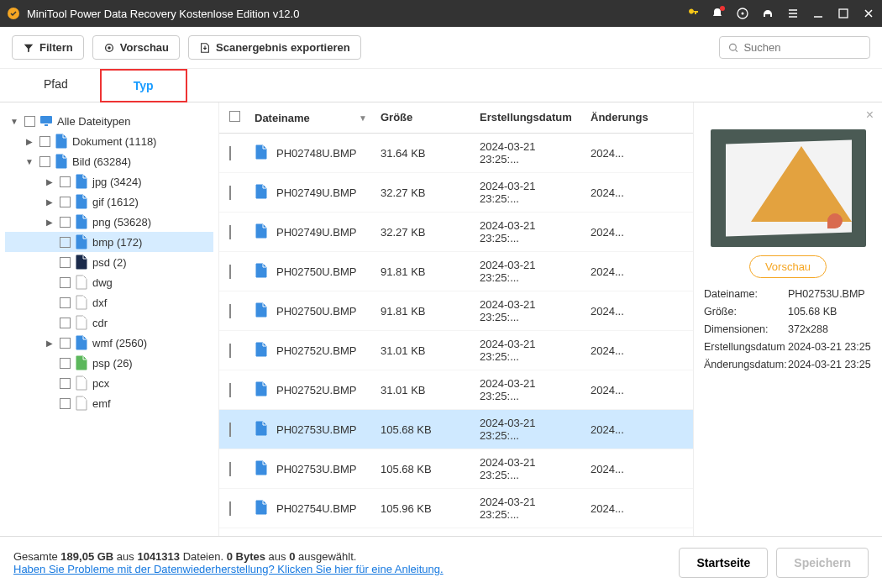 The height and width of the screenshot is (588, 882). What do you see at coordinates (869, 13) in the screenshot?
I see `close-icon` at bounding box center [869, 13].